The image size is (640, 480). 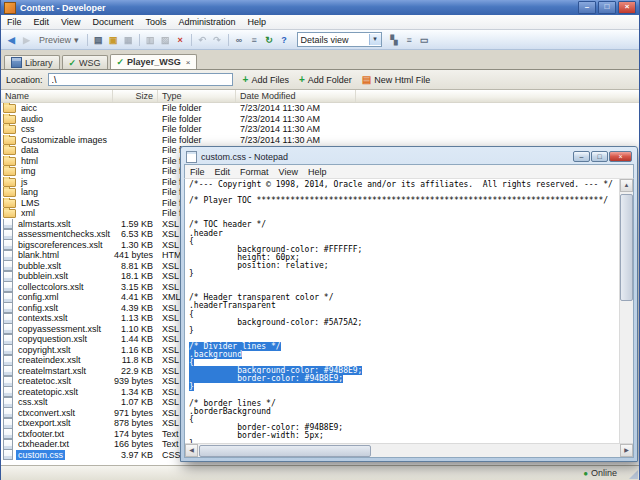 I want to click on tab-player_wsg: ✓Player_WSG×, so click(x=154, y=62).